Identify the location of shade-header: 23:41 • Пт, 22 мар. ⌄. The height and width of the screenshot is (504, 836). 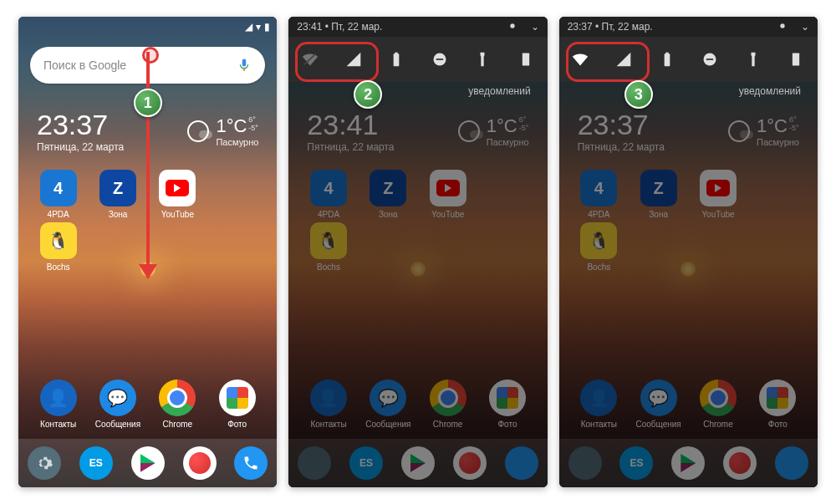
(418, 27).